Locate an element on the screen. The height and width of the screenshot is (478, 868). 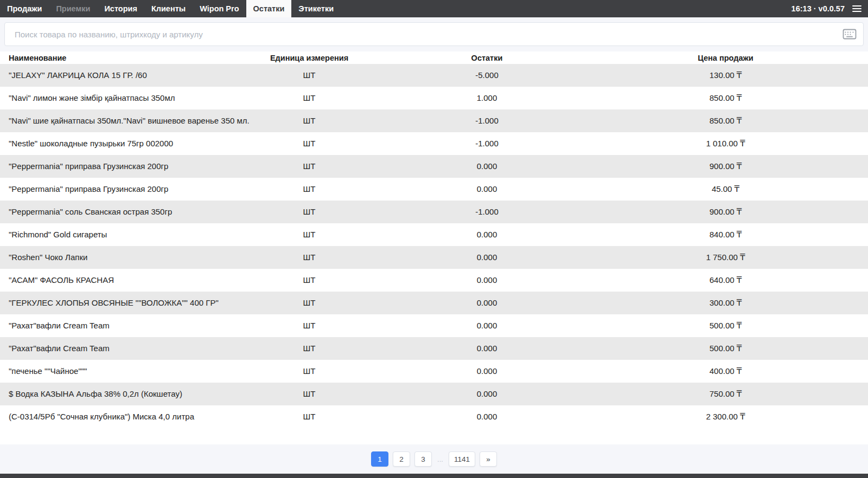
product-name-cell: "Navi" шие қайнатпасы 350мл."Navi" вишне… is located at coordinates (130, 121).